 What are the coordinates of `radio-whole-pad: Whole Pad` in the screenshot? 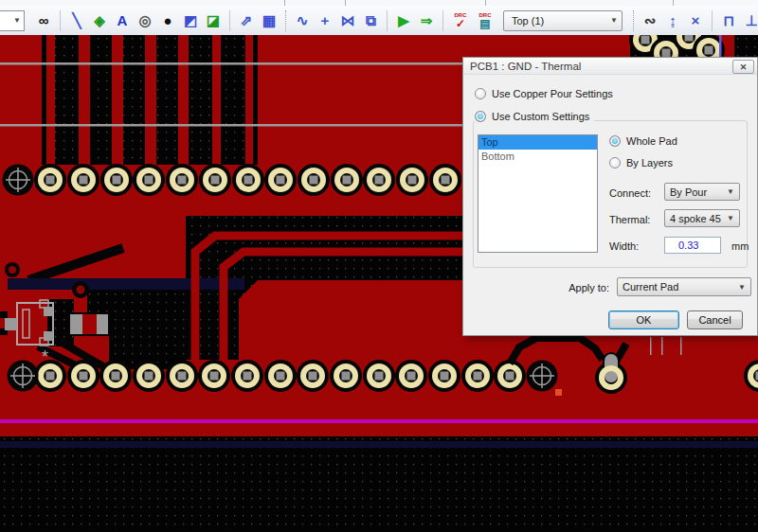 It's located at (643, 141).